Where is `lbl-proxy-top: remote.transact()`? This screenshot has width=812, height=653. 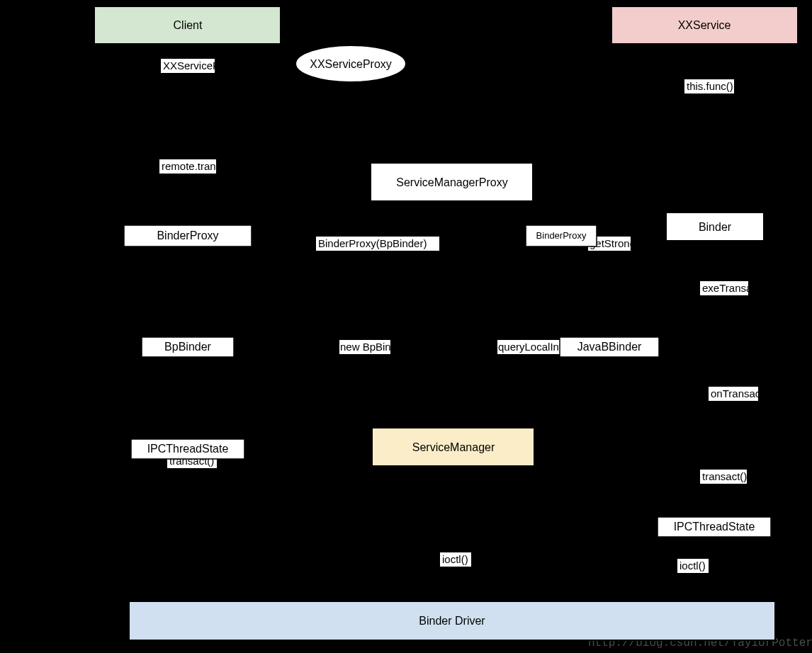 lbl-proxy-top: remote.transact() is located at coordinates (201, 166).